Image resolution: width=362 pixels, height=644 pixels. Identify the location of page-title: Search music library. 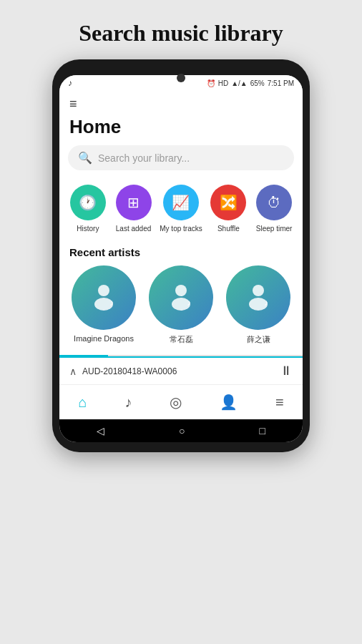
(181, 30).